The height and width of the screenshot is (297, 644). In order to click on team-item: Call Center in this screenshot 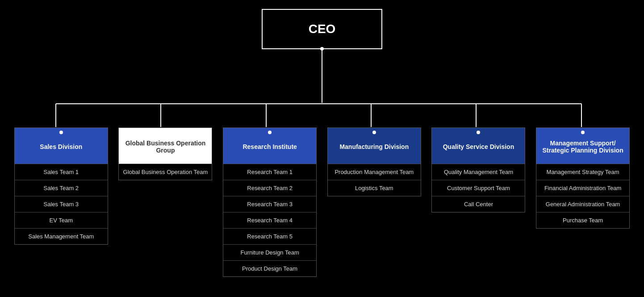, I will do `click(478, 204)`.